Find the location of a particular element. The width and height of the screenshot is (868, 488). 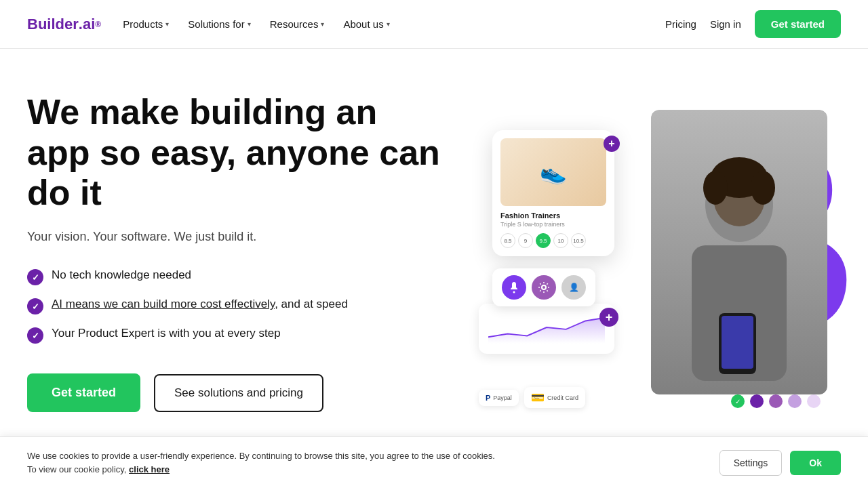

product-title: Fashion Trainers is located at coordinates (553, 216).